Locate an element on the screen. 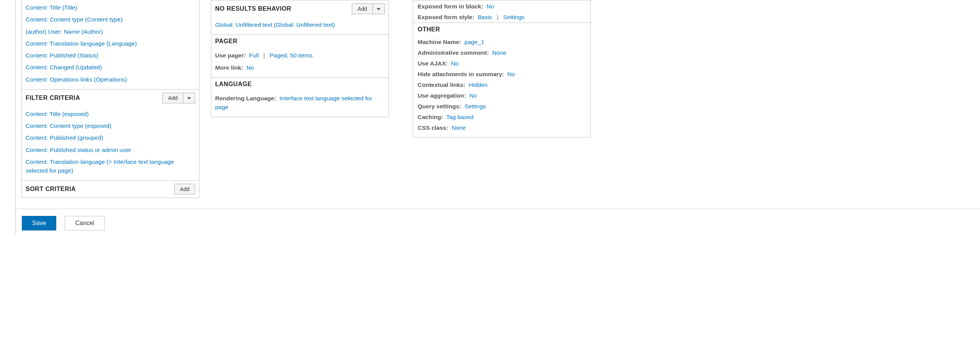 This screenshot has width=980, height=343. filter-item: Content: Content type (exposed) is located at coordinates (69, 126).